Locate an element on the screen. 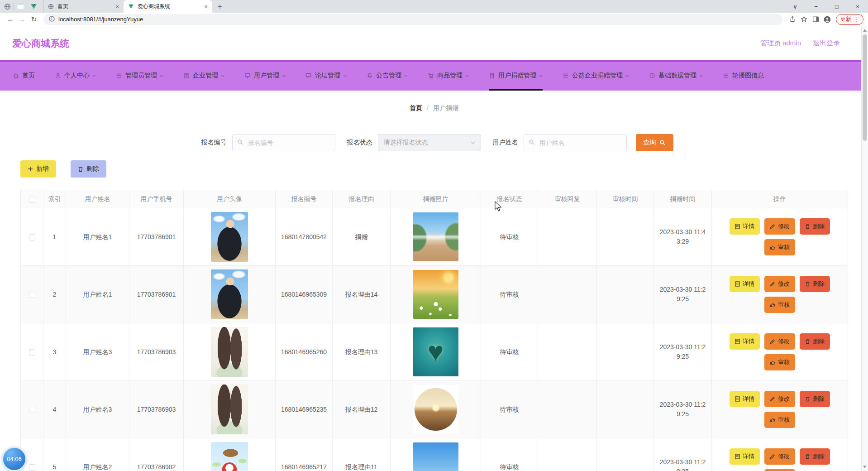  window-close-button: × is located at coordinates (858, 6).